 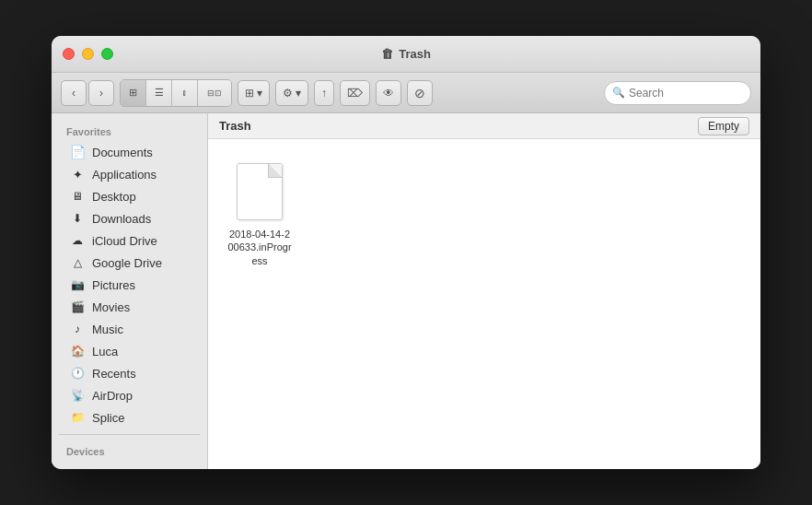 I want to click on sidebar-item-applications: ✦ Applications, so click(x=129, y=174).